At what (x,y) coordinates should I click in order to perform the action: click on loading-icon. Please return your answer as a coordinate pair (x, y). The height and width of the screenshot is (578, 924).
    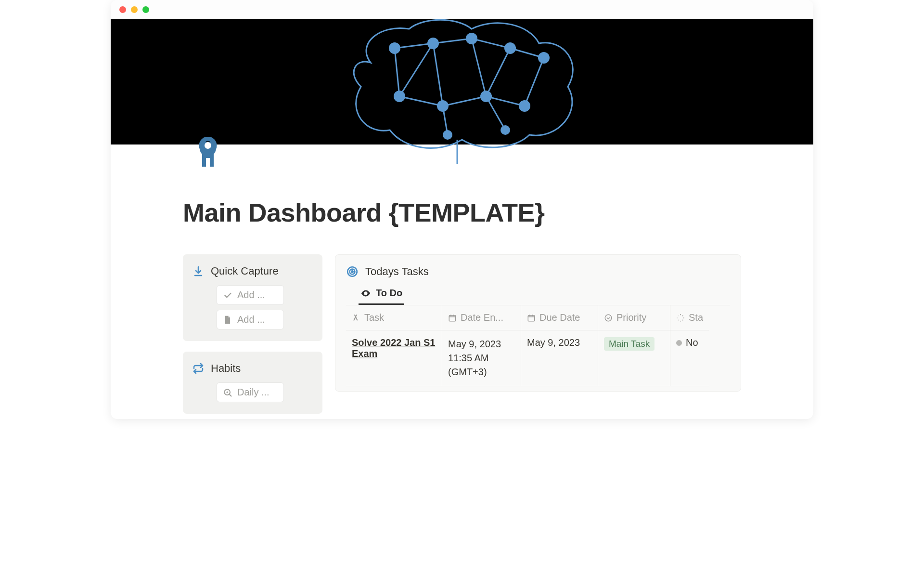
    Looking at the image, I should click on (680, 318).